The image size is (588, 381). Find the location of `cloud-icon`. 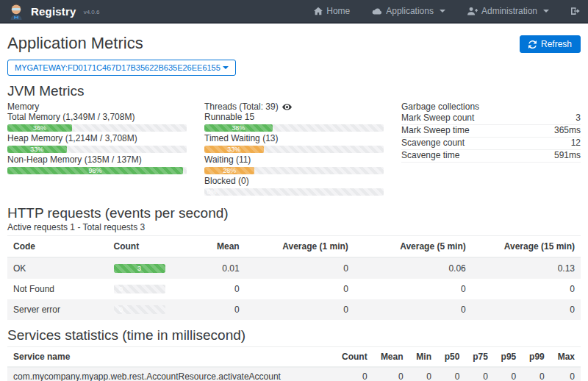

cloud-icon is located at coordinates (377, 12).